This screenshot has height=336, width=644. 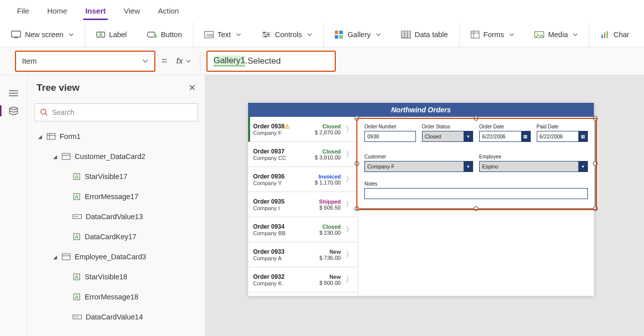 What do you see at coordinates (115, 156) in the screenshot?
I see `tree-item: ◢Customer_DataCard2` at bounding box center [115, 156].